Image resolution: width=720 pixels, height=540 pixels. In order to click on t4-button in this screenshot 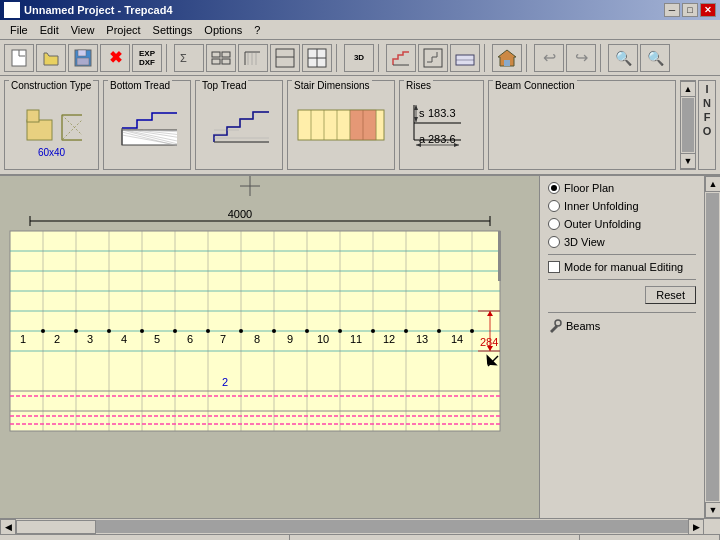, I will do `click(285, 58)`.